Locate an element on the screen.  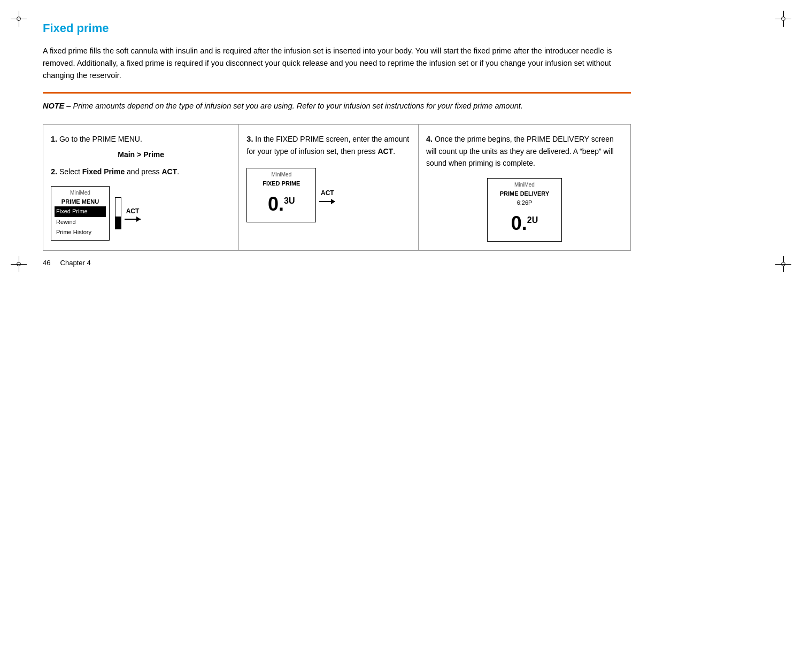
device-title-3: FIXED PRIME is located at coordinates (281, 184).